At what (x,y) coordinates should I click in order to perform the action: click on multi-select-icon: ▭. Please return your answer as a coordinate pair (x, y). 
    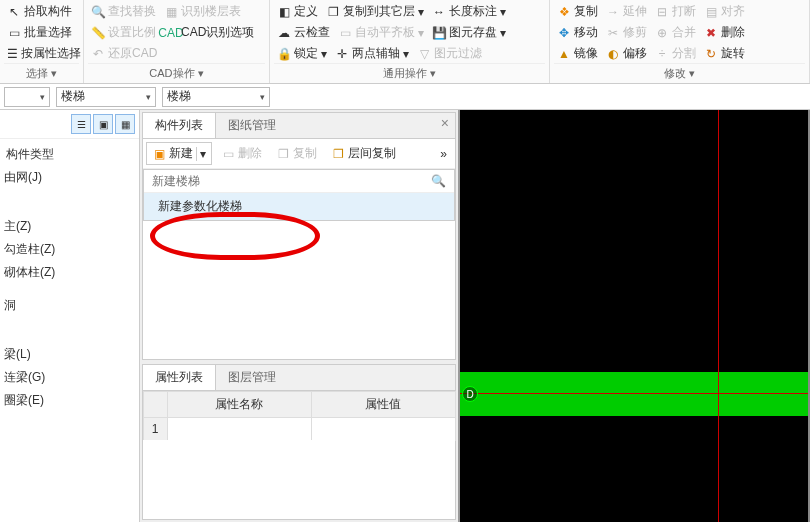
    Looking at the image, I should click on (14, 33).